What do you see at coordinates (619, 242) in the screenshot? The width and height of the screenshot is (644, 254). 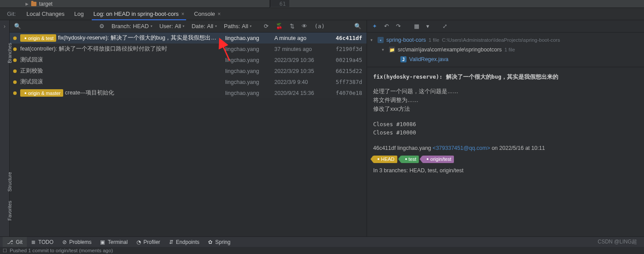 I see `watermark: CSDN @LING超` at bounding box center [619, 242].